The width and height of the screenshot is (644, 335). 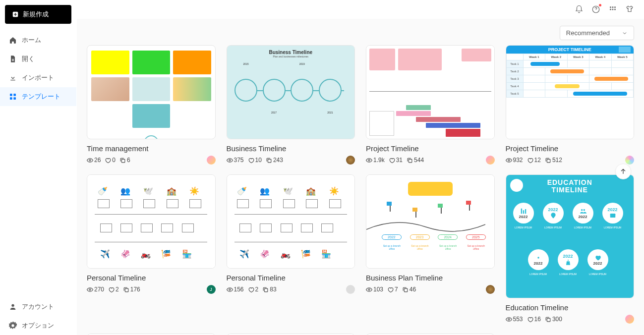 What do you see at coordinates (630, 9) in the screenshot?
I see `shirt-icon` at bounding box center [630, 9].